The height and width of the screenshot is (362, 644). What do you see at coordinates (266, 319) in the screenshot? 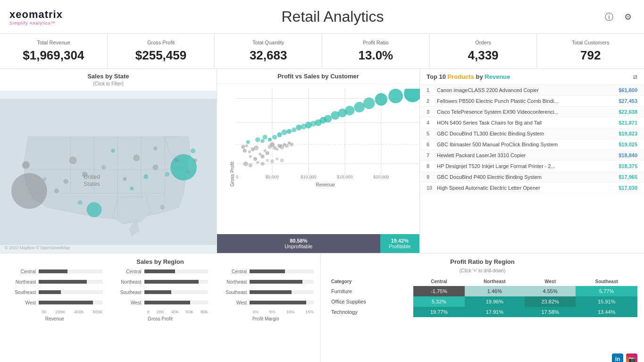
I see `bar-group-title: Profit Margin` at bounding box center [266, 319].